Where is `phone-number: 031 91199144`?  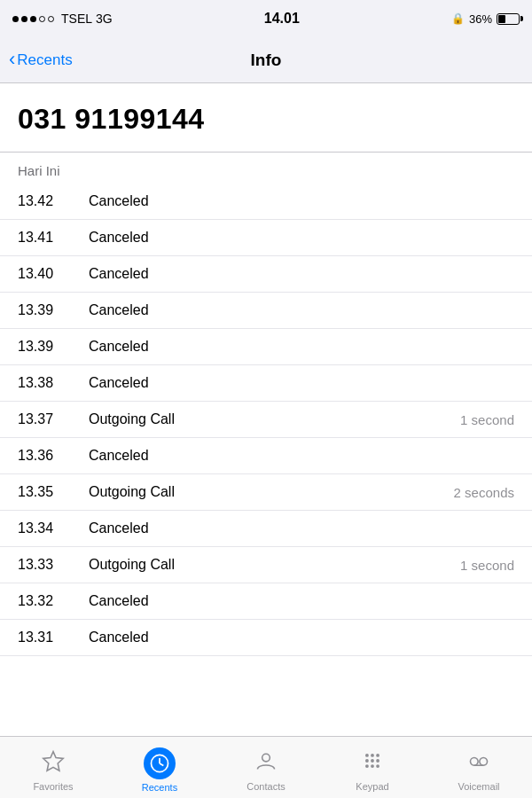
phone-number: 031 91199144 is located at coordinates (266, 119).